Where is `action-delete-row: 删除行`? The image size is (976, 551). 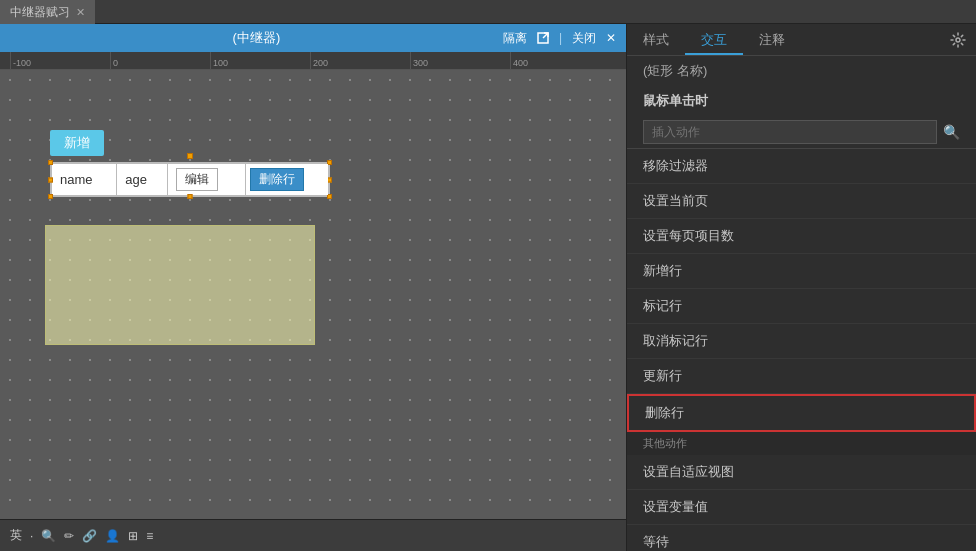 action-delete-row: 删除行 is located at coordinates (802, 413).